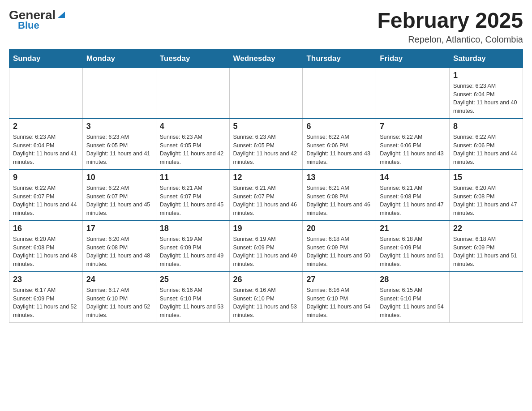  What do you see at coordinates (46, 303) in the screenshot?
I see `day-info: Sunrise: 6:17 AMSunset: 6:09 PMDaylight:…` at bounding box center [46, 303].